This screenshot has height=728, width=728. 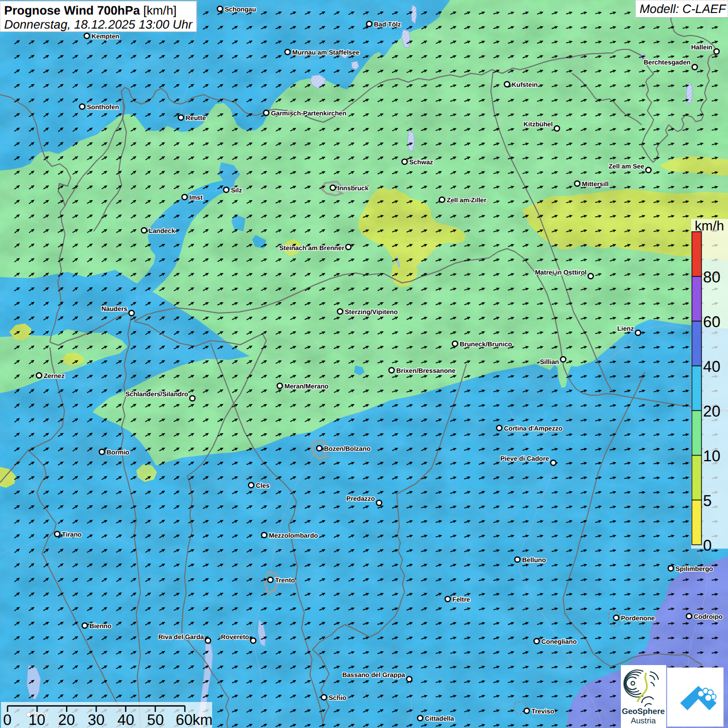 I want to click on svg-text: Codroipo, so click(x=708, y=617).